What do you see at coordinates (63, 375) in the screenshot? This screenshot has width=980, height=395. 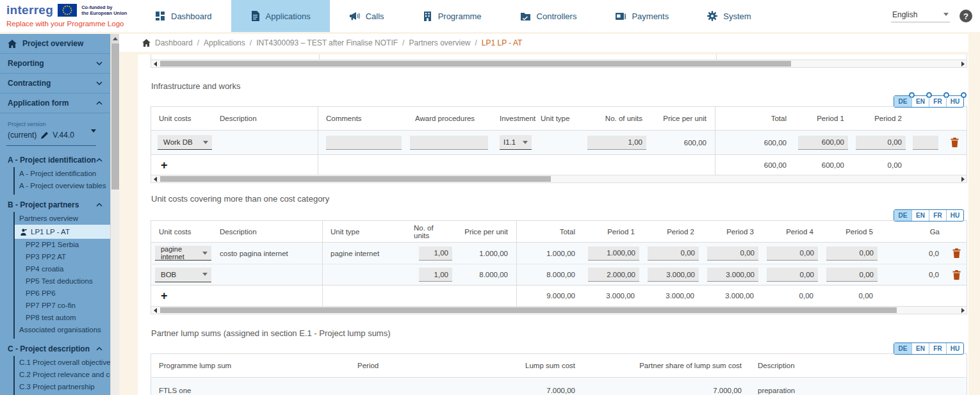 I see `tree-item-c2: C.2 Project relevance and context` at bounding box center [63, 375].